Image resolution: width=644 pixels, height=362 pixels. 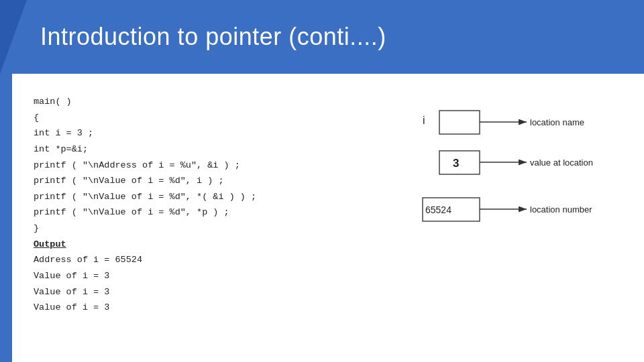 I want to click on code-line-5: printf ( "\nAddress of i = %u", &i ) ;, so click(x=211, y=166).